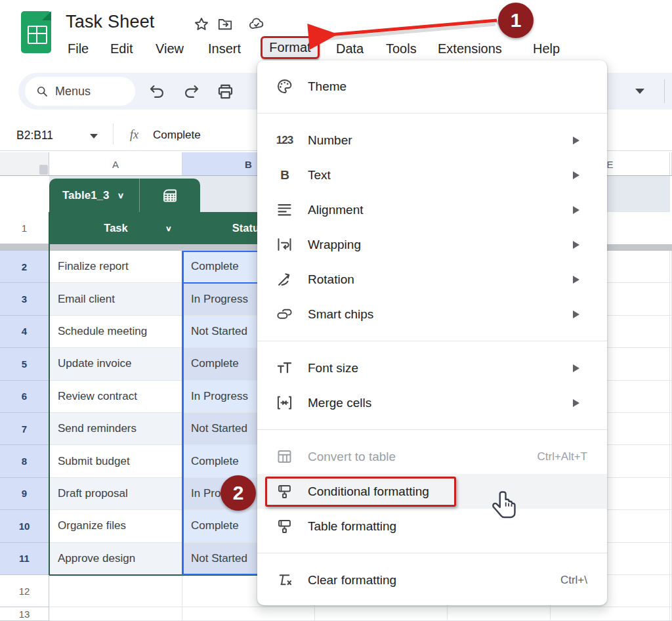  Describe the element at coordinates (25, 267) in the screenshot. I see `row-header-2: 2` at that location.